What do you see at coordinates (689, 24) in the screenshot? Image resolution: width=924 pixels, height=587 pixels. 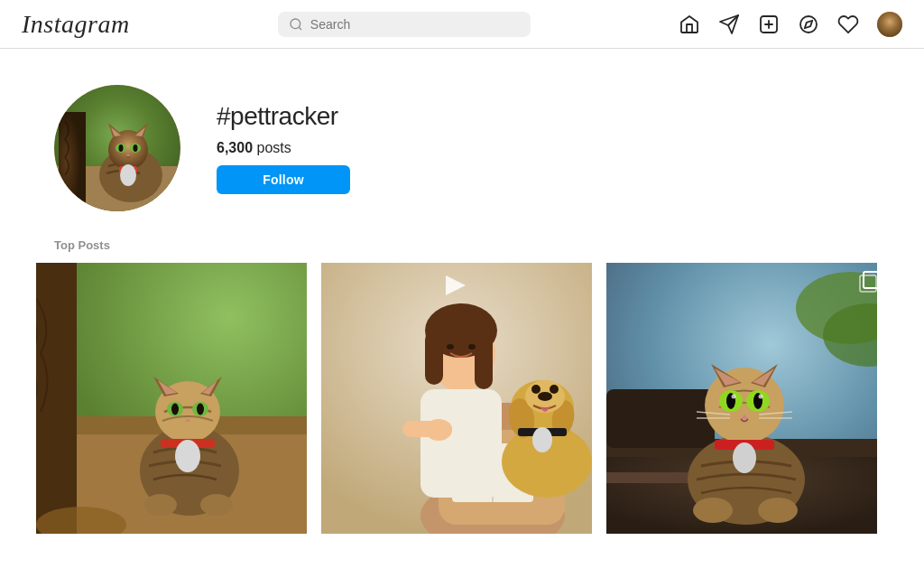 I see `home-icon` at bounding box center [689, 24].